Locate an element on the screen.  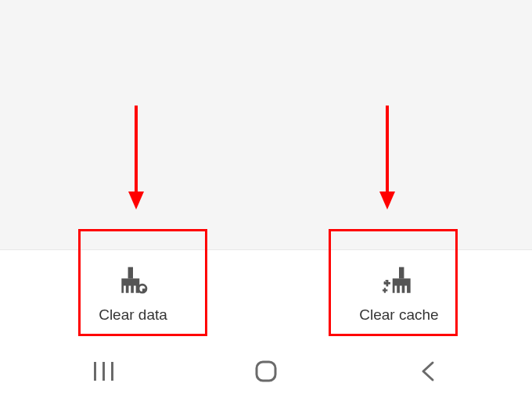
annotation-arrow-left is located at coordinates (136, 158).